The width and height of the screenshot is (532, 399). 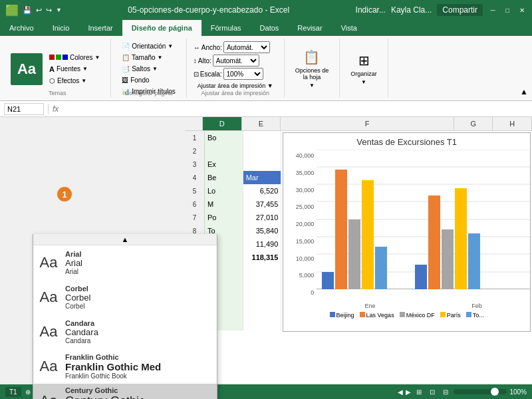 I want to click on excel-icon: 🟩, so click(x=12, y=11).